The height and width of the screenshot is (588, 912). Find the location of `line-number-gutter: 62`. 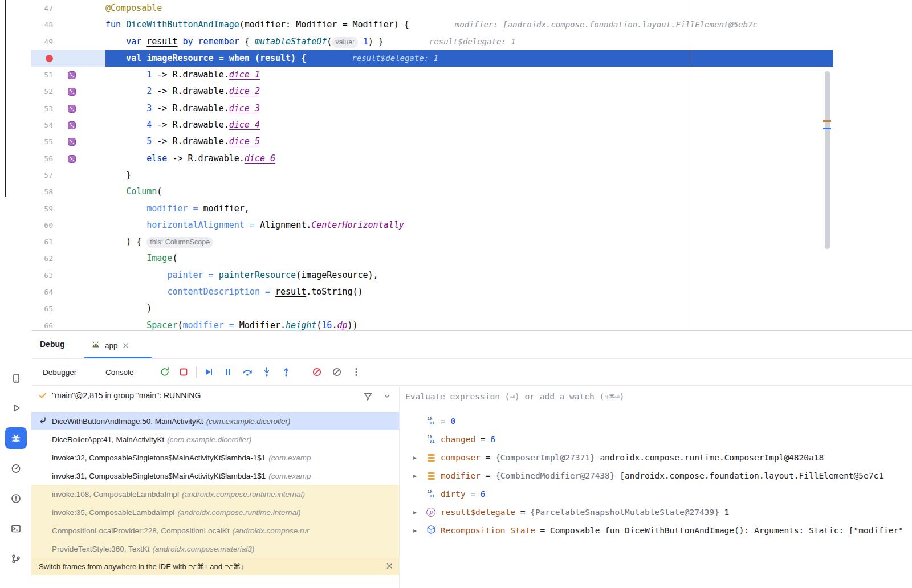

line-number-gutter: 62 is located at coordinates (44, 259).